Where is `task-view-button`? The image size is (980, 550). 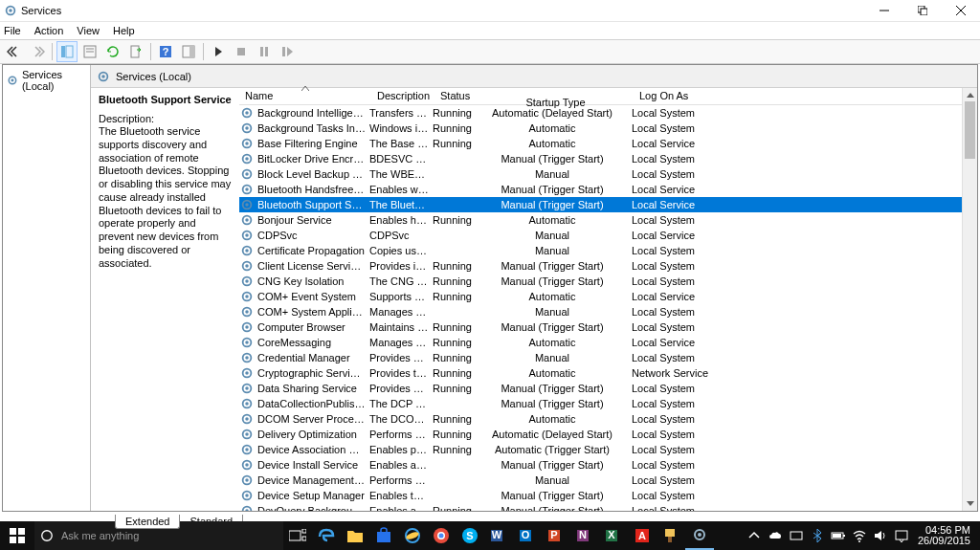 task-view-button is located at coordinates (298, 536).